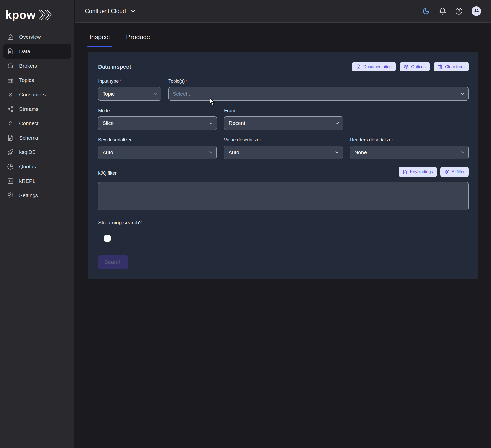 This screenshot has height=448, width=491. I want to click on home-icon, so click(10, 37).